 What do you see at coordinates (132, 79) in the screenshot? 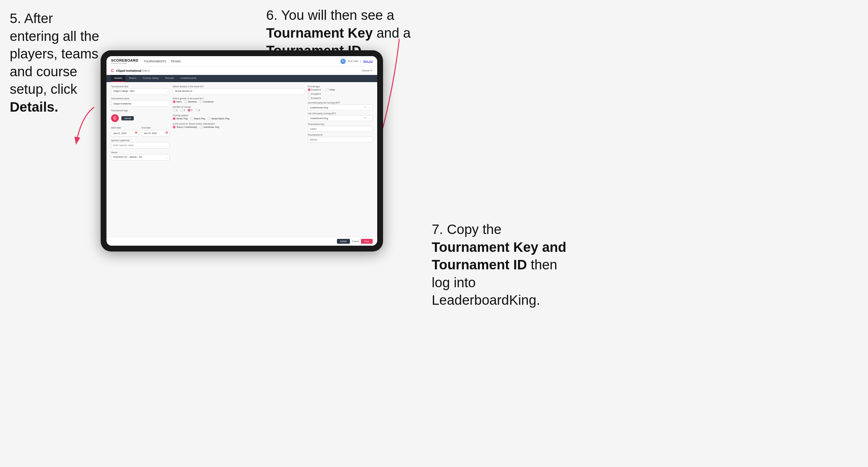
I see `tab-teams: Teams` at bounding box center [132, 79].